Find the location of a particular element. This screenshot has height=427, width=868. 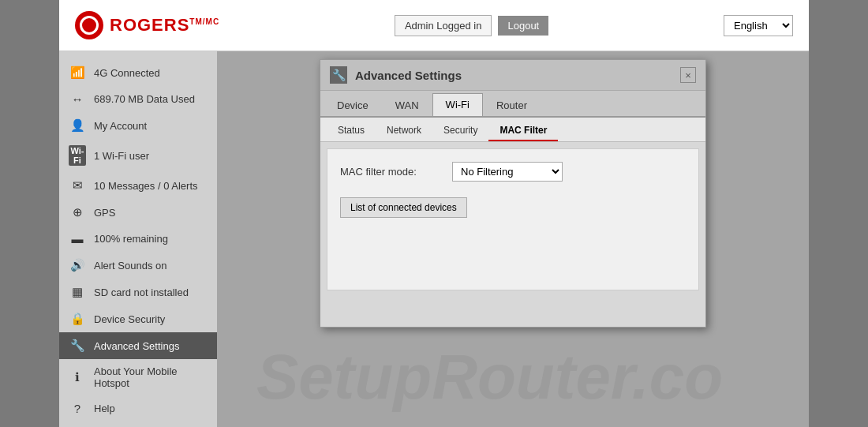

lock-icon: 🔒 is located at coordinates (77, 319).